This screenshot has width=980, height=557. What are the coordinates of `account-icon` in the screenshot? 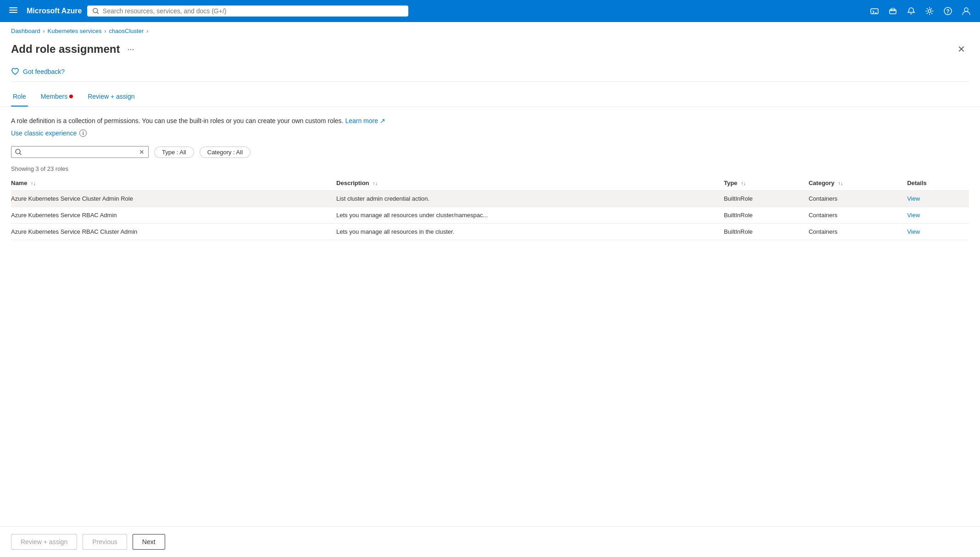 It's located at (966, 11).